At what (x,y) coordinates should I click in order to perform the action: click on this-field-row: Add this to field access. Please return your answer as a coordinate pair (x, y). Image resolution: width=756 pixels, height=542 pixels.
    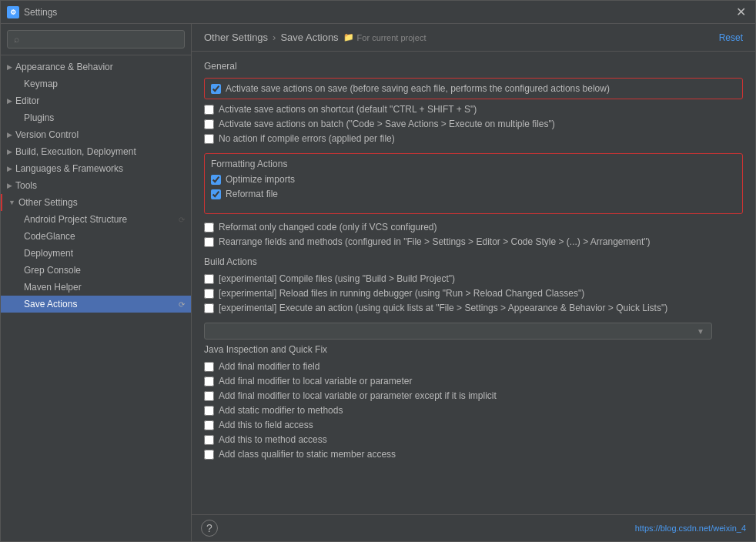
    Looking at the image, I should click on (473, 425).